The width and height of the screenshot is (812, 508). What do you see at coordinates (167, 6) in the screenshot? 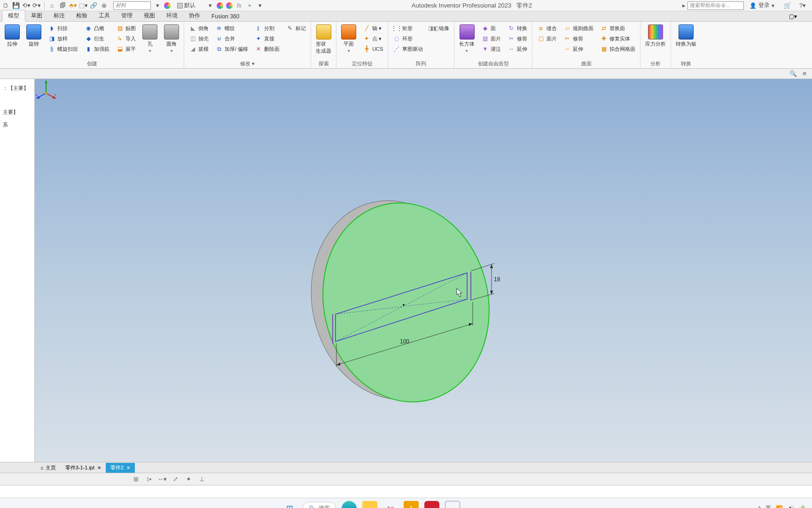
I see `color-ball-icon` at bounding box center [167, 6].